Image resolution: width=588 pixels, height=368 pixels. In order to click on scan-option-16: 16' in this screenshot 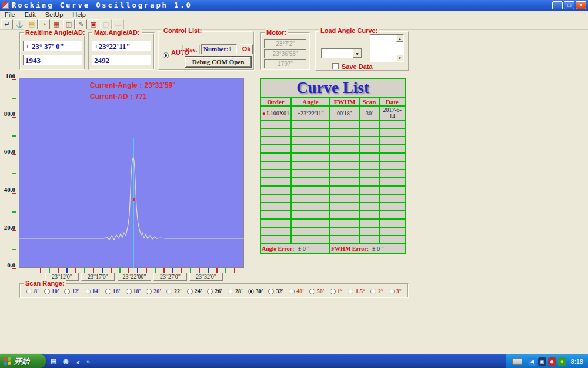, I will do `click(113, 291)`.